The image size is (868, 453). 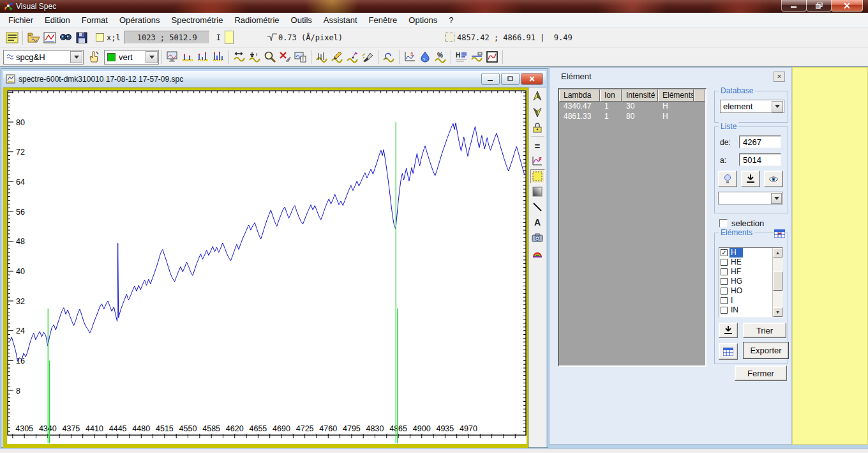 What do you see at coordinates (632, 117) in the screenshot?
I see `table-row: 4861.33180H` at bounding box center [632, 117].